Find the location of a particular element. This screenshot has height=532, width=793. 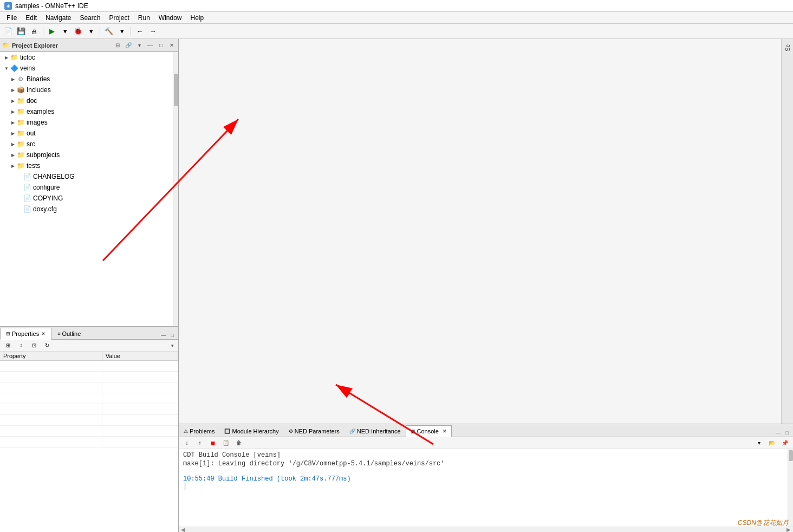

debug-dropdown: ▾ is located at coordinates (91, 31).